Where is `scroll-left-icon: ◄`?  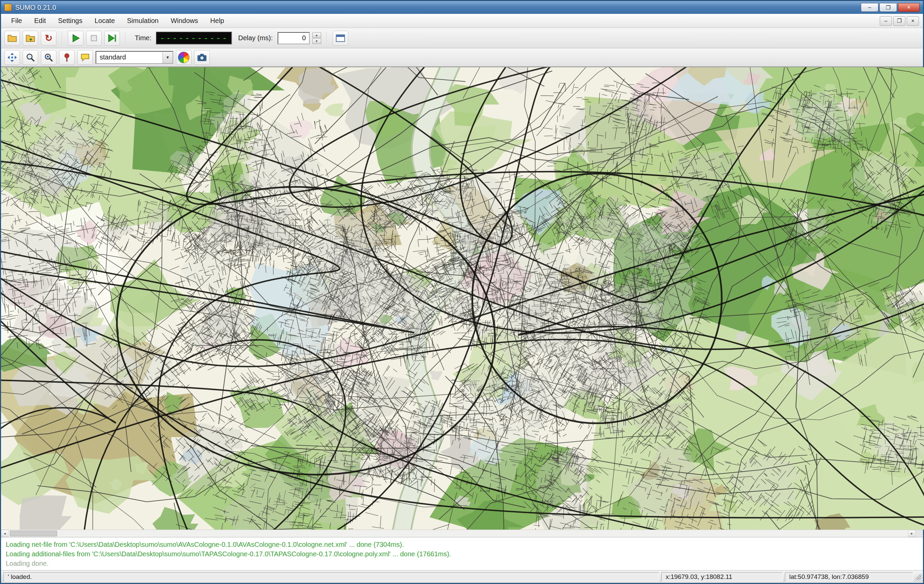 scroll-left-icon: ◄ is located at coordinates (5, 534).